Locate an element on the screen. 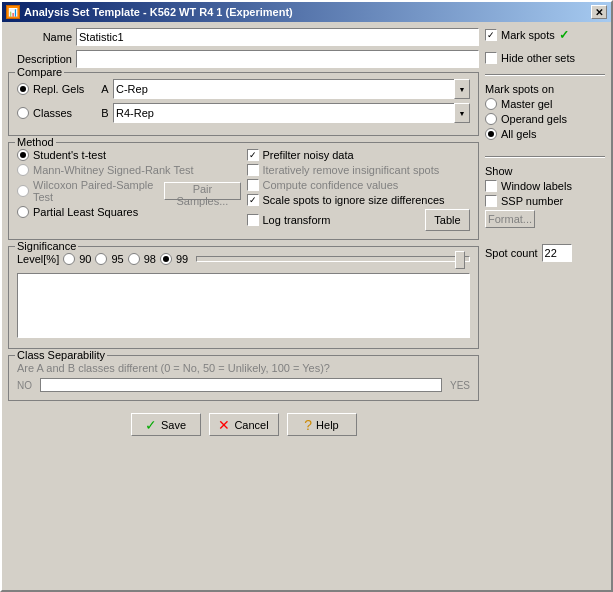 The image size is (613, 592). class-sep-group: Class Separability Are A and B classes d… is located at coordinates (244, 378).